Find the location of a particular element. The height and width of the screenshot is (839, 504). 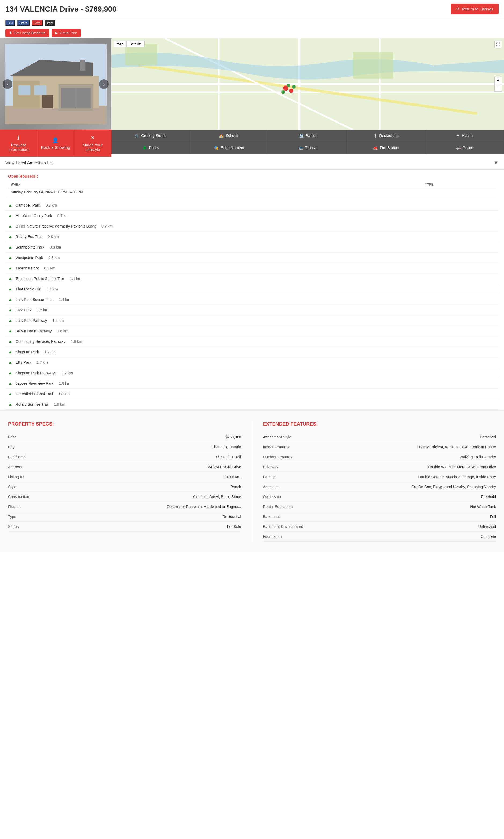

entertainment-button: 🎭 Entertainment is located at coordinates (229, 148).